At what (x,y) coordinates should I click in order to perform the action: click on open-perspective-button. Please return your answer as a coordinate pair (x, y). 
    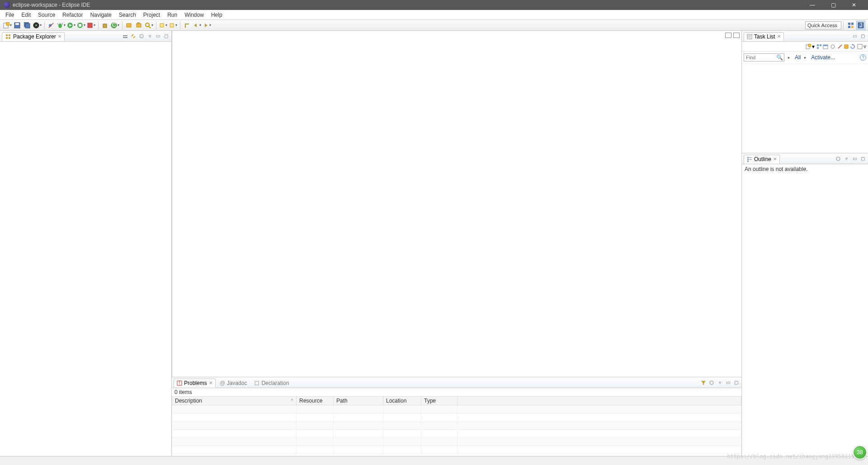
    Looking at the image, I should click on (851, 25).